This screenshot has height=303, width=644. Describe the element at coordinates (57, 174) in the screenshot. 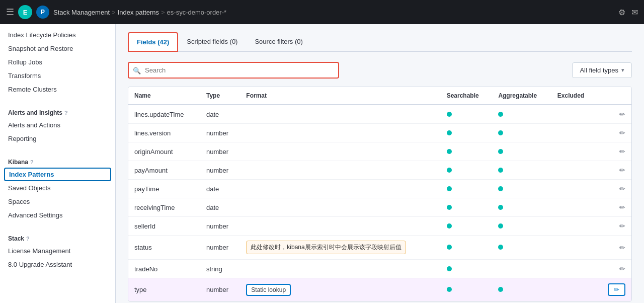

I see `sidebar-item-index-patterns: Index Patterns` at that location.